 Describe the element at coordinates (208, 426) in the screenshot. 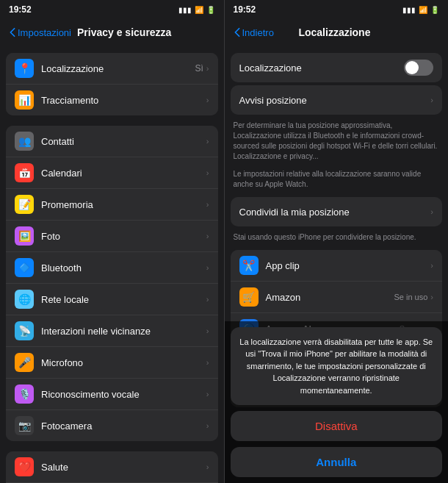

I see `fotocamera-chevron: ›` at that location.